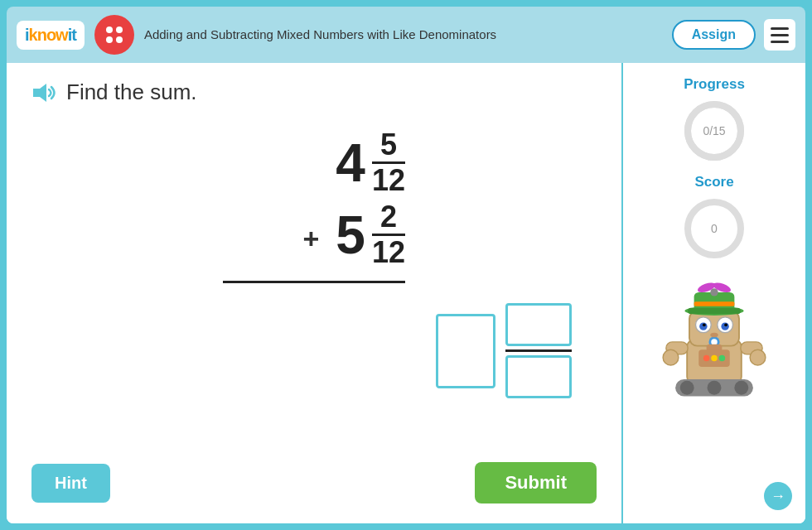 The height and width of the screenshot is (530, 812). I want to click on submit-button: Submit, so click(535, 483).